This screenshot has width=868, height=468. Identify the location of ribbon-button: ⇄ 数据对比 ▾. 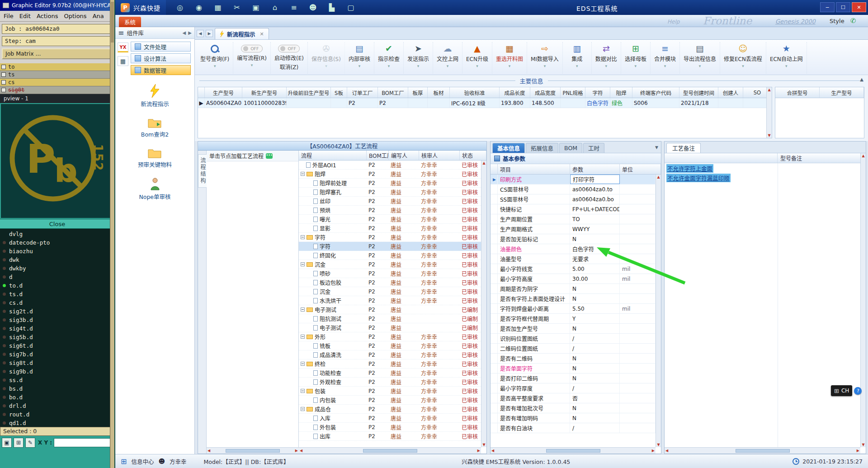
(607, 58).